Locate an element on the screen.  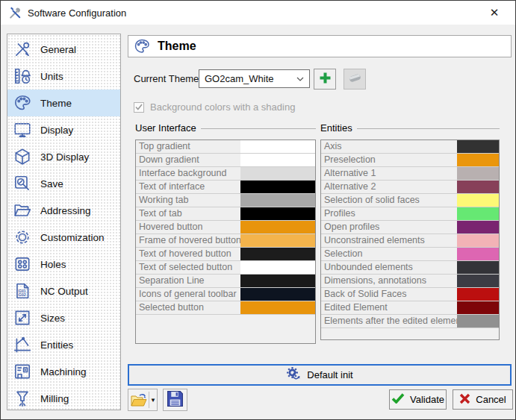
default-init-label: Default init is located at coordinates (330, 374).